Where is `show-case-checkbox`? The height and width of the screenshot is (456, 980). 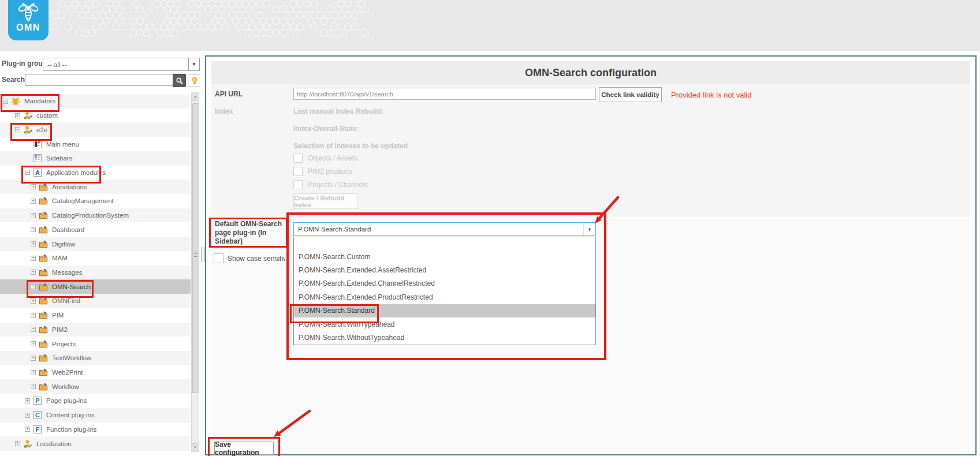
show-case-checkbox is located at coordinates (218, 259).